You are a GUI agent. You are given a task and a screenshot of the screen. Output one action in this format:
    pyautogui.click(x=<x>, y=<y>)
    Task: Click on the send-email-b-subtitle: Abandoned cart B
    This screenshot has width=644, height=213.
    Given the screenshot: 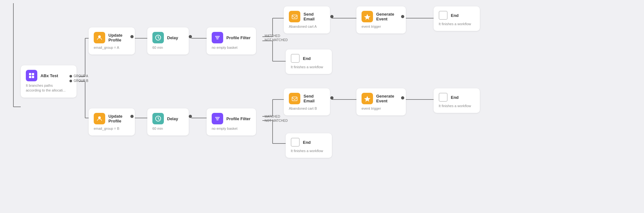 What is the action you would take?
    pyautogui.click(x=307, y=108)
    